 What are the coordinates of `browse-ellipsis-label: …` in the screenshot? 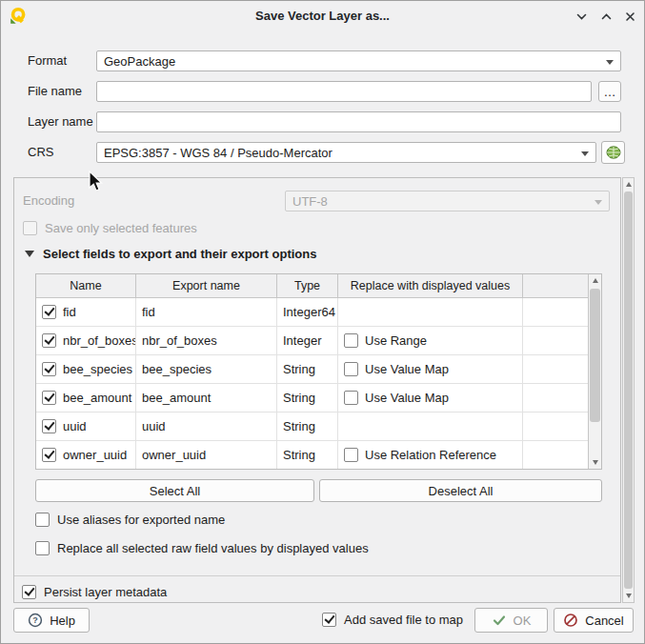 It's located at (610, 91).